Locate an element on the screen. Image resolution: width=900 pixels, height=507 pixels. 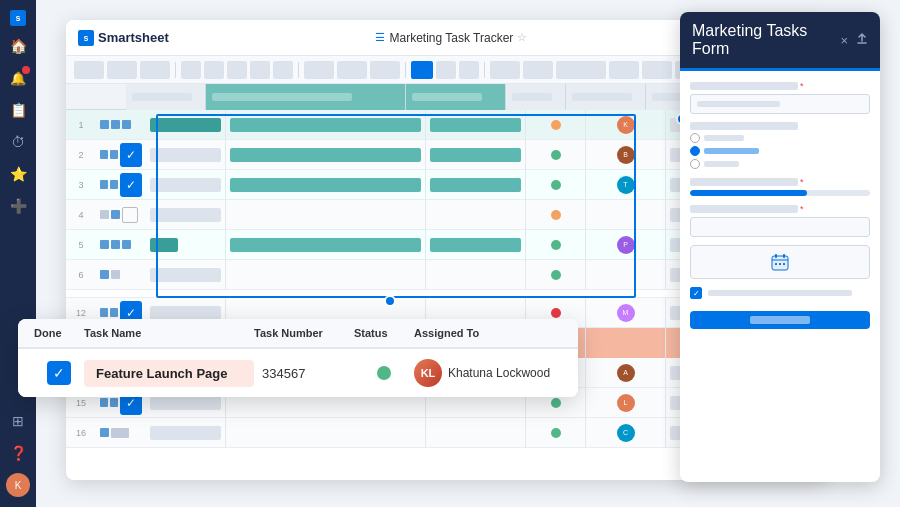
row-icon-minus is located at coordinates (120, 433).